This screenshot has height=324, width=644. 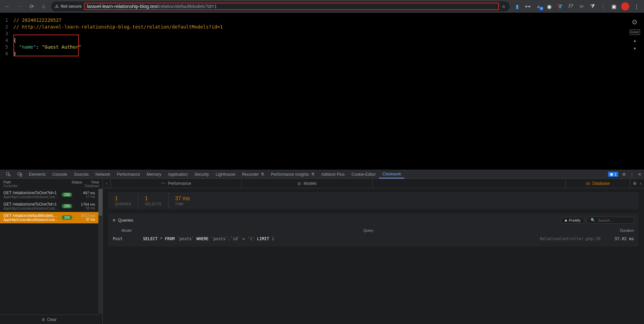 I want to click on gear-icon: ⚙, so click(x=635, y=22).